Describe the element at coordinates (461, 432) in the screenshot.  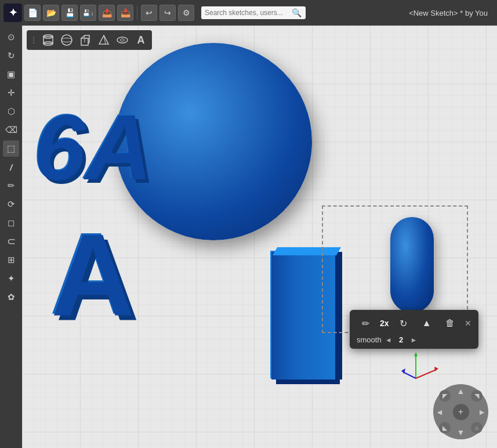
I see `nav-arrow-down: ▼` at that location.